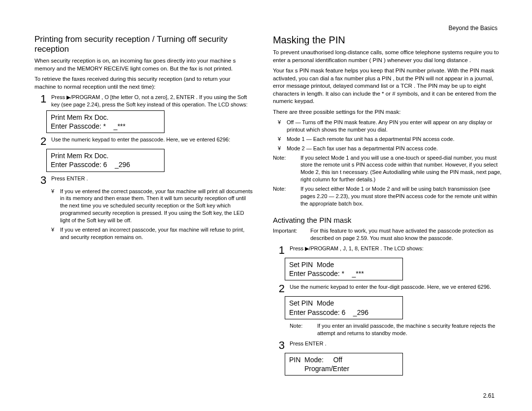 This screenshot has height=411, width=532. Describe the element at coordinates (406, 235) in the screenshot. I see `important-text: For this feature to work, you must have …` at that location.